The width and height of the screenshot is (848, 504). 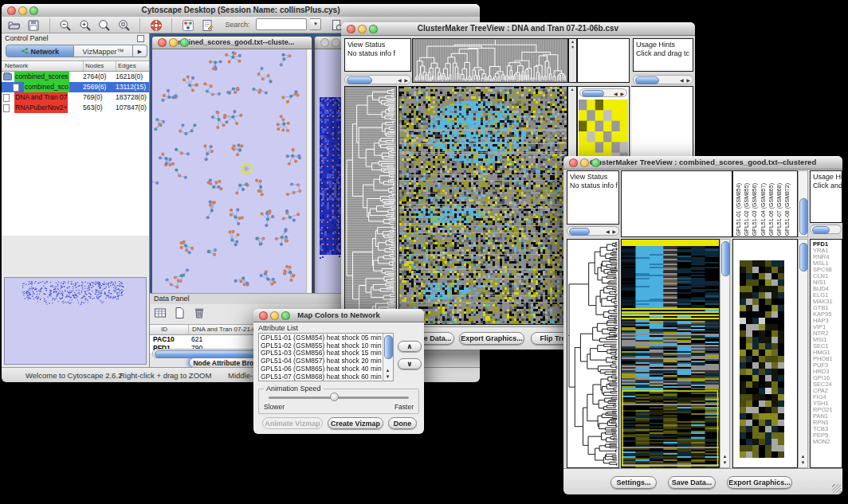 I want to click on help-lifering-icon, so click(x=156, y=25).